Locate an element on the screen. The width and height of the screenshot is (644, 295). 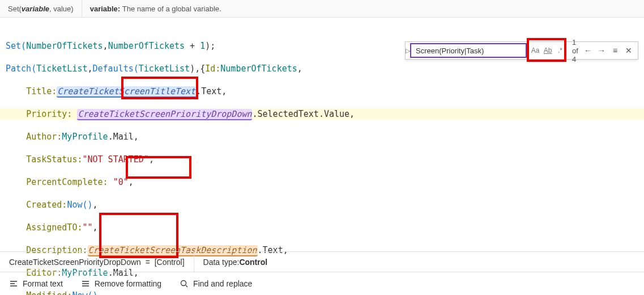
editor-toolbar: Format text Remove formatting Find and r… is located at coordinates (322, 284).